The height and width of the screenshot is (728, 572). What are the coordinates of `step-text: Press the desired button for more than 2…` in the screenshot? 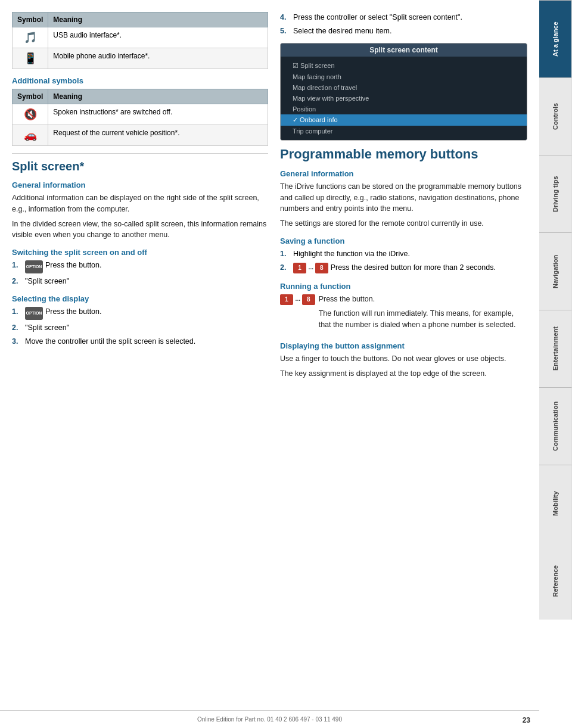 It's located at (414, 268).